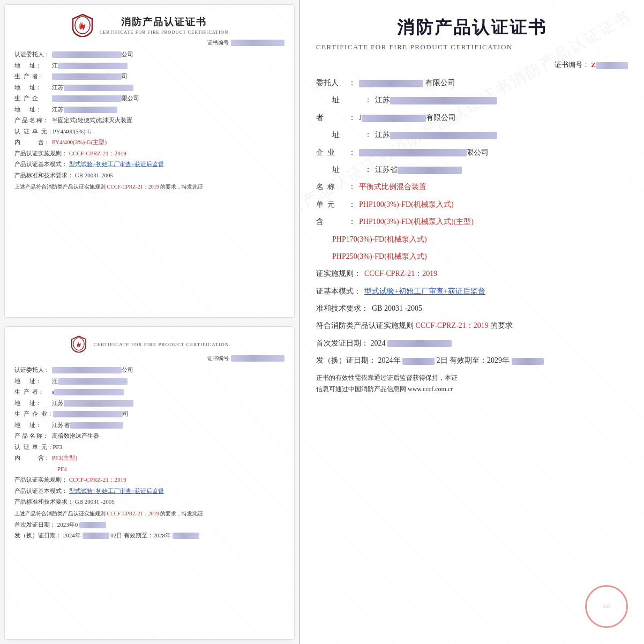 The image size is (644, 644). I want to click on cert1-product-label: 产 品 名 称：, so click(33, 120).